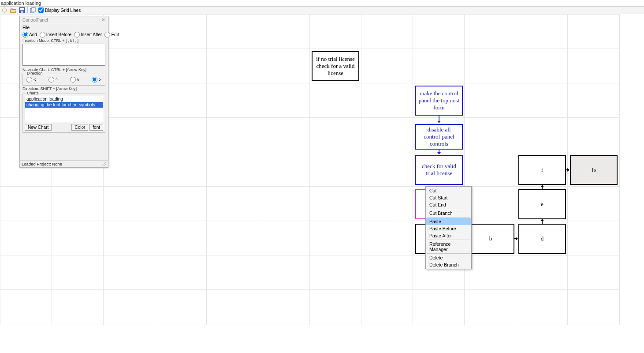 The height and width of the screenshot is (353, 644). What do you see at coordinates (449, 228) in the screenshot?
I see `context-menu: CutCut StartCut EndCut BranchPastePaste …` at bounding box center [449, 228].